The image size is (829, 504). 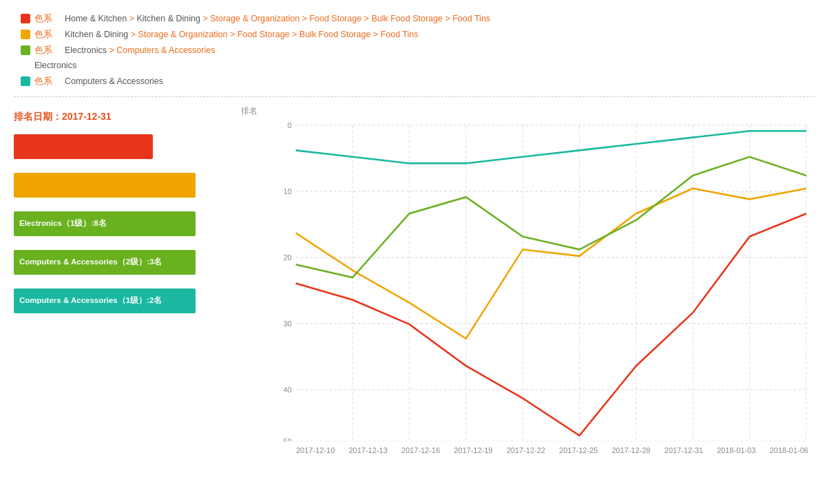 What do you see at coordinates (368, 450) in the screenshot?
I see `x-label-1: 2017-12-13` at bounding box center [368, 450].